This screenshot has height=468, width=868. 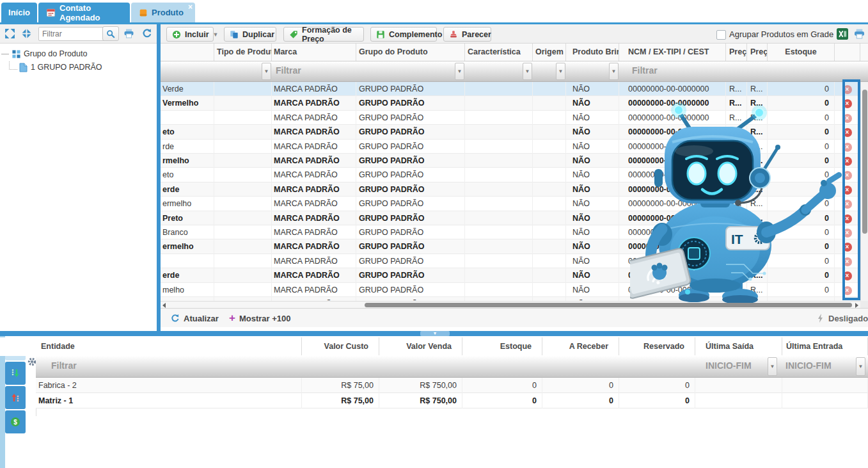 I want to click on mostrar-mais-button: + Mostrar +100, so click(x=260, y=318).